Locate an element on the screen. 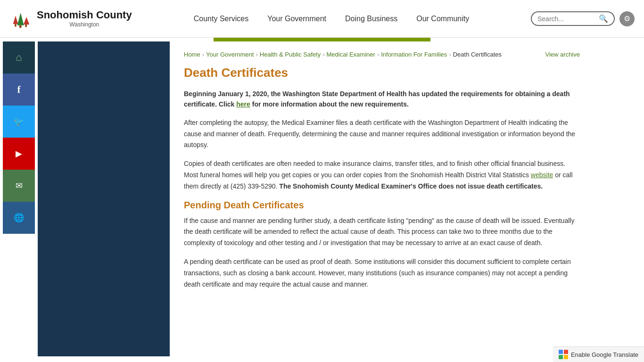  breadcrumb-your-government: Your Government is located at coordinates (230, 55).